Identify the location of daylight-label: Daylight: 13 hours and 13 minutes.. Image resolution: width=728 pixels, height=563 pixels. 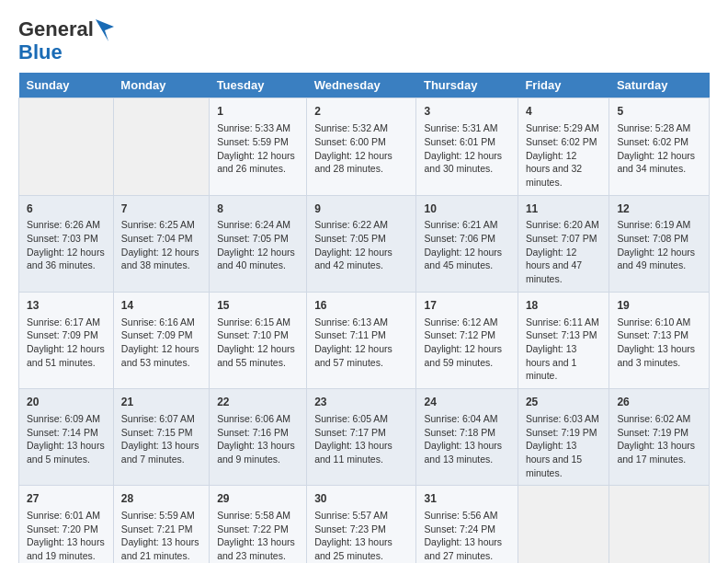
(463, 453).